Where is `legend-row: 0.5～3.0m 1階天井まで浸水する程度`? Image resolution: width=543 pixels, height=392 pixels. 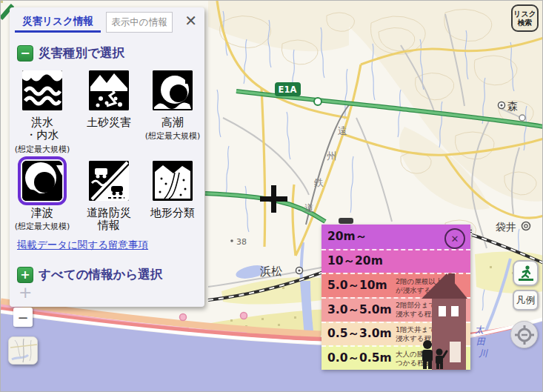
legend-row: 0.5～3.0m 1階天井まで浸水する程度 is located at coordinates (396, 333).